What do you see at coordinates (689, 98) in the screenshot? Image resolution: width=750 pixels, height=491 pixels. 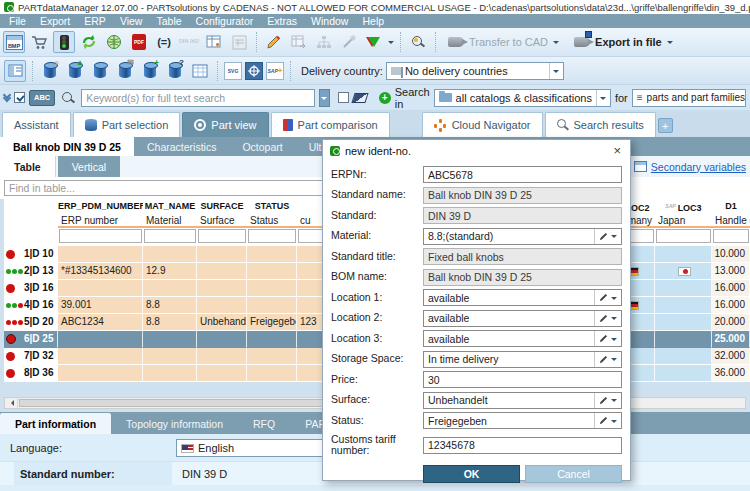 I see `search-for-select: ≡ parts and part families` at bounding box center [689, 98].